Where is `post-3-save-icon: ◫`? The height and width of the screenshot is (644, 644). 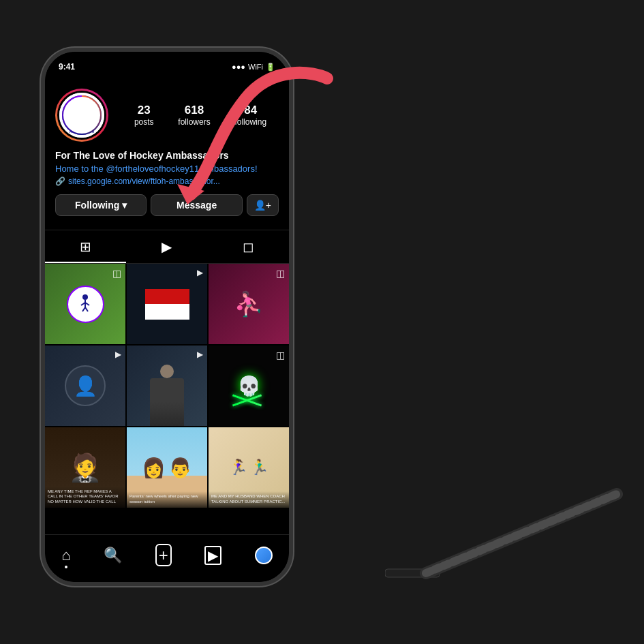 post-3-save-icon: ◫ is located at coordinates (281, 273).